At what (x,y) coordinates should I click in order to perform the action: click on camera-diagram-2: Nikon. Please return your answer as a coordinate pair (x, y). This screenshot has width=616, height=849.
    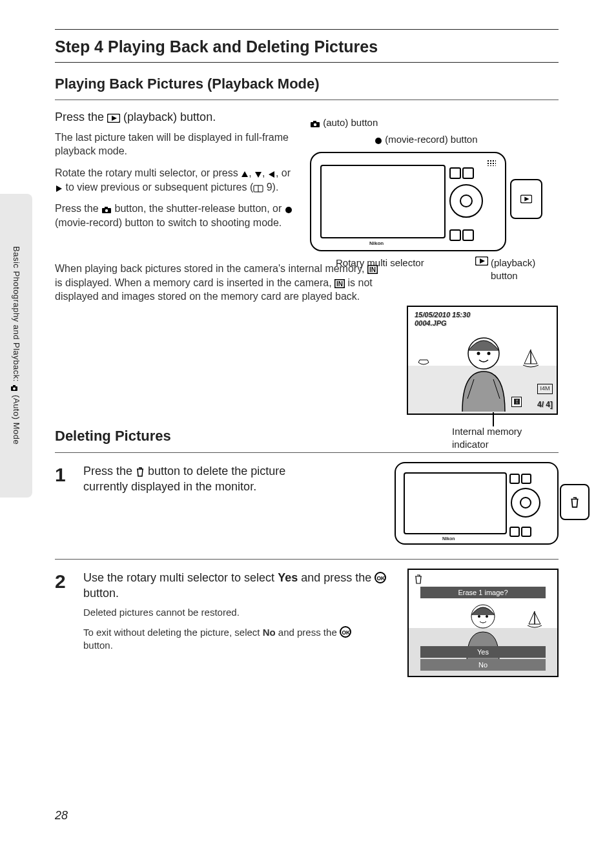
    Looking at the image, I should click on (452, 503).